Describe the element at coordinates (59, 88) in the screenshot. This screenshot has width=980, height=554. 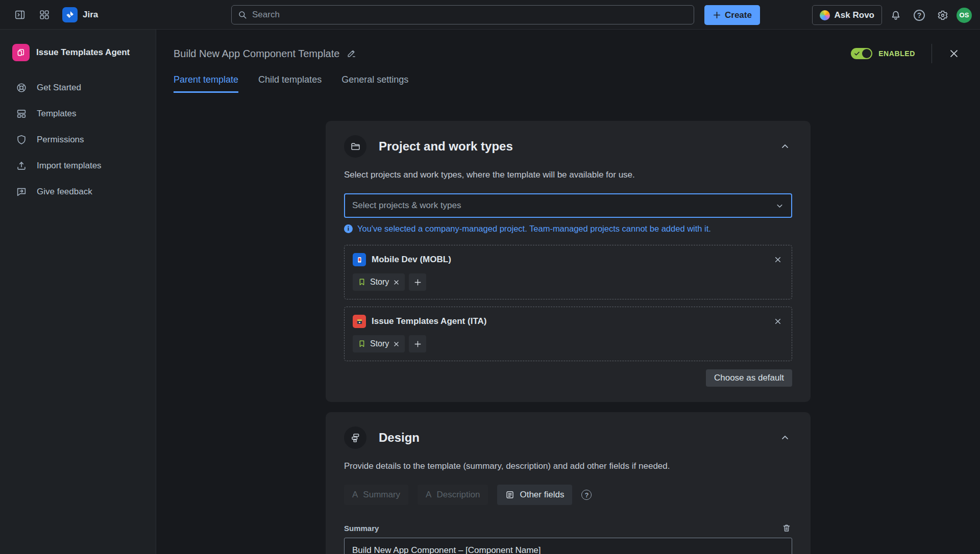
I see `sidebar-item-label: Get Started` at that location.